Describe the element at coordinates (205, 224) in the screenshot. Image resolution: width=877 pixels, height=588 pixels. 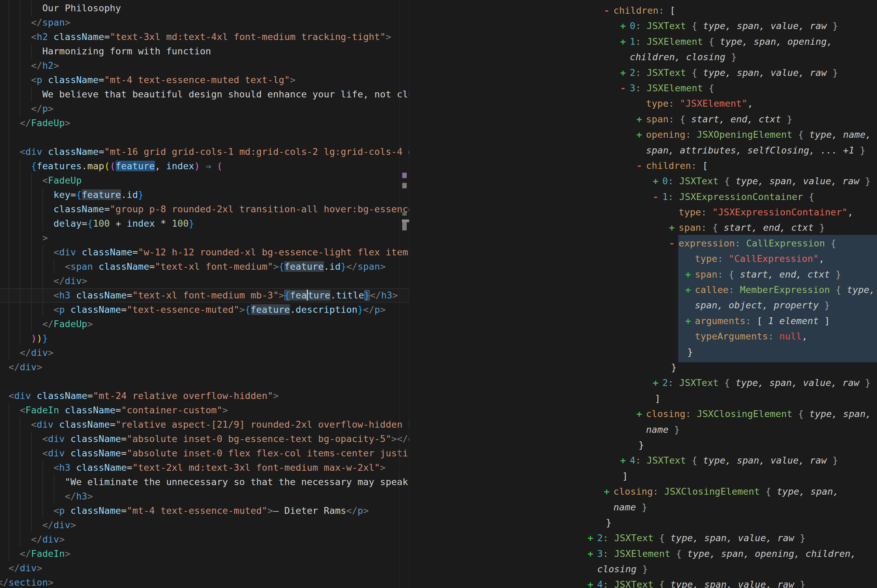
I see `code-line: delay={100 + index * 100}` at that location.